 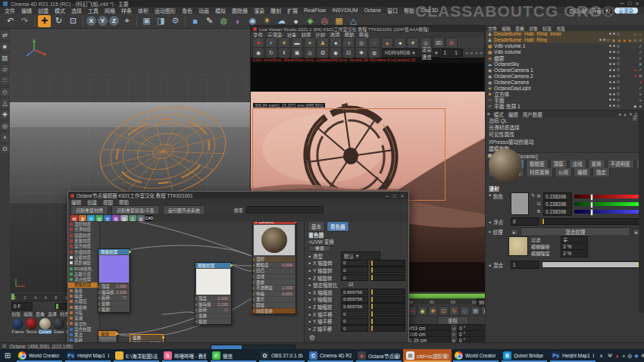 What do you see at coordinates (400, 42) in the screenshot?
I see `live-viewer-tool-icon: ●` at bounding box center [400, 42].